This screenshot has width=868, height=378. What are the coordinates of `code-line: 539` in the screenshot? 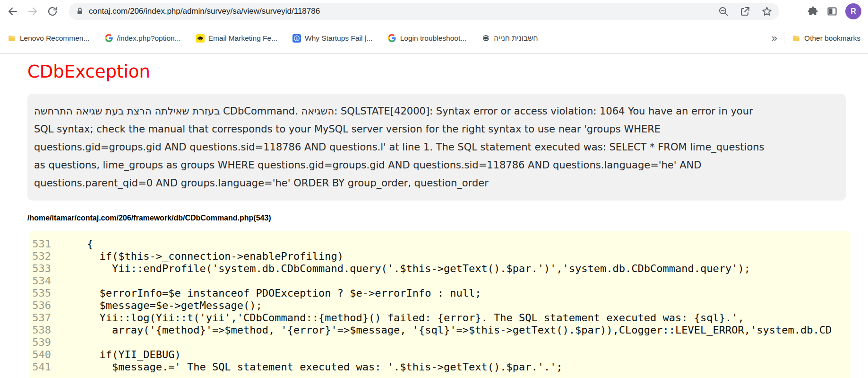 It's located at (441, 343).